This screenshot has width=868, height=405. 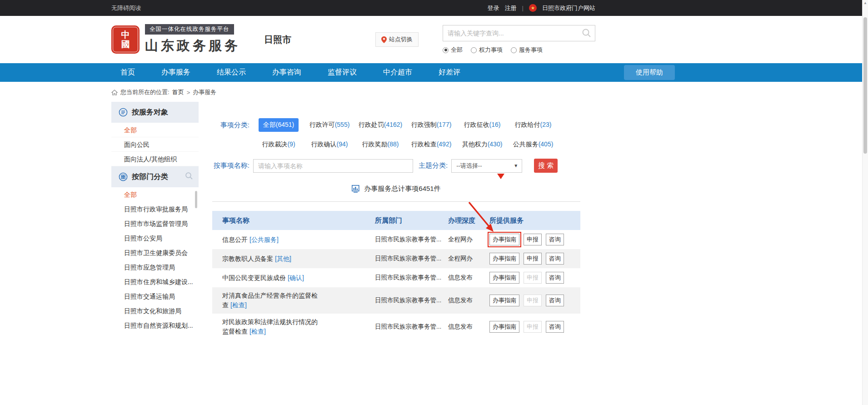 I want to click on department-item: 日照市文化和旅游局, so click(x=155, y=311).